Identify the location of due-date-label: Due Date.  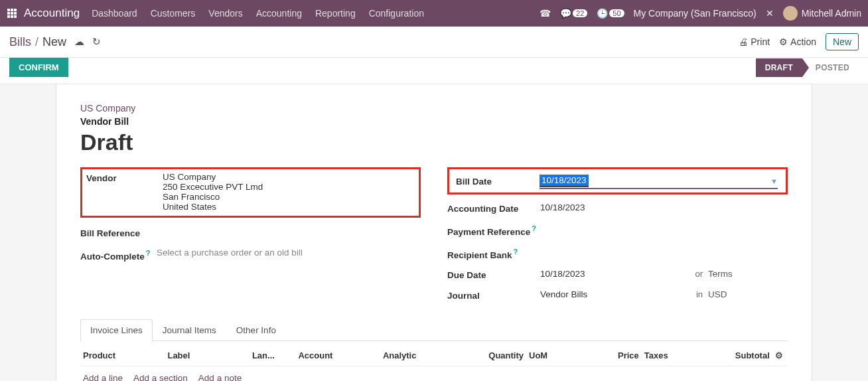
(494, 275).